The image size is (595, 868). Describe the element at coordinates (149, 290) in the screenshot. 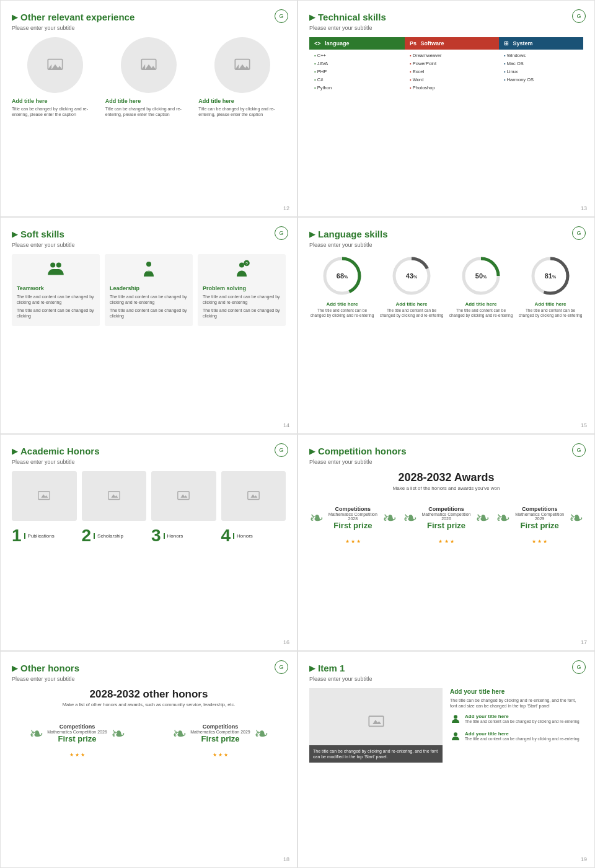

I see `soft-card-2: Leadership The title and content can be …` at that location.